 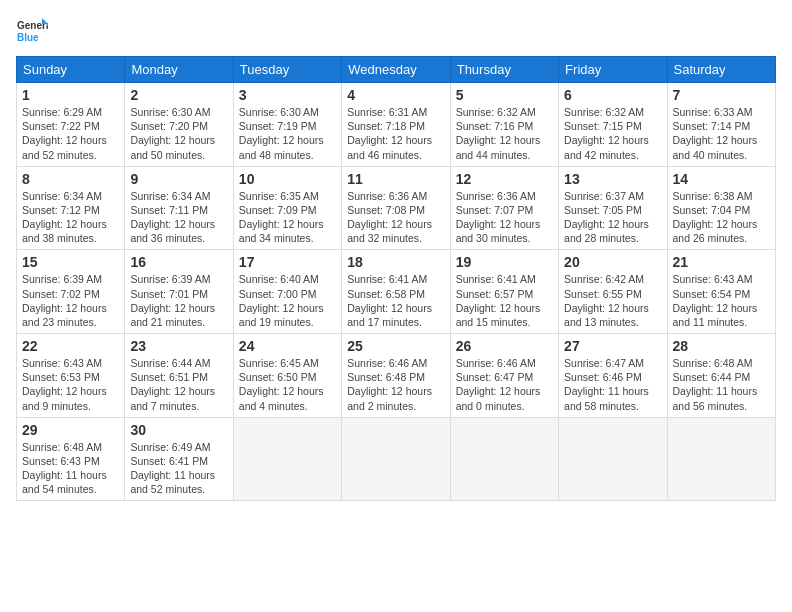 I want to click on day-info: Sunrise: 6:29 AM Sunset: 7:22 PM Dayligh…, so click(x=70, y=134).